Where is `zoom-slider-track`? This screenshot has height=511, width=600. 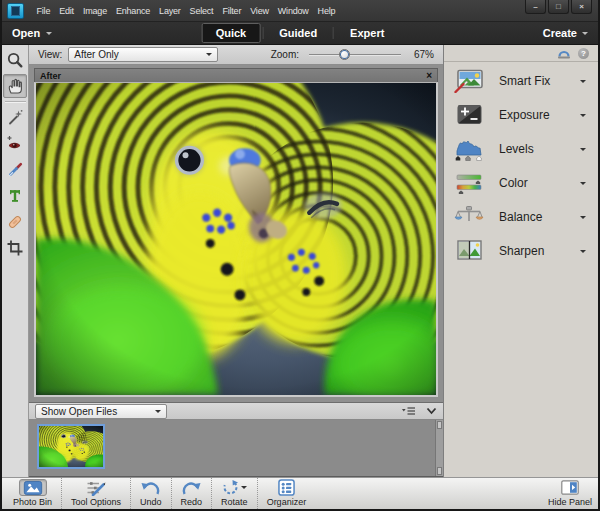
zoom-slider-track is located at coordinates (355, 55).